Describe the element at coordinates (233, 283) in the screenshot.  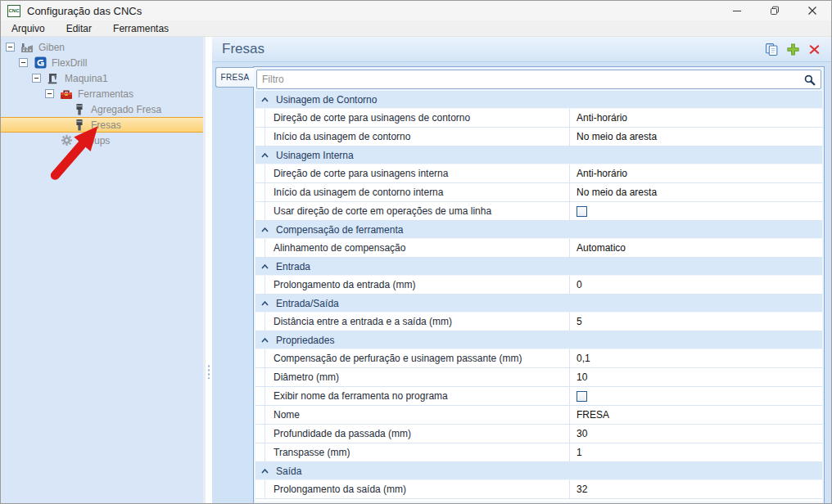
I see `tab-strip: FRESA` at that location.